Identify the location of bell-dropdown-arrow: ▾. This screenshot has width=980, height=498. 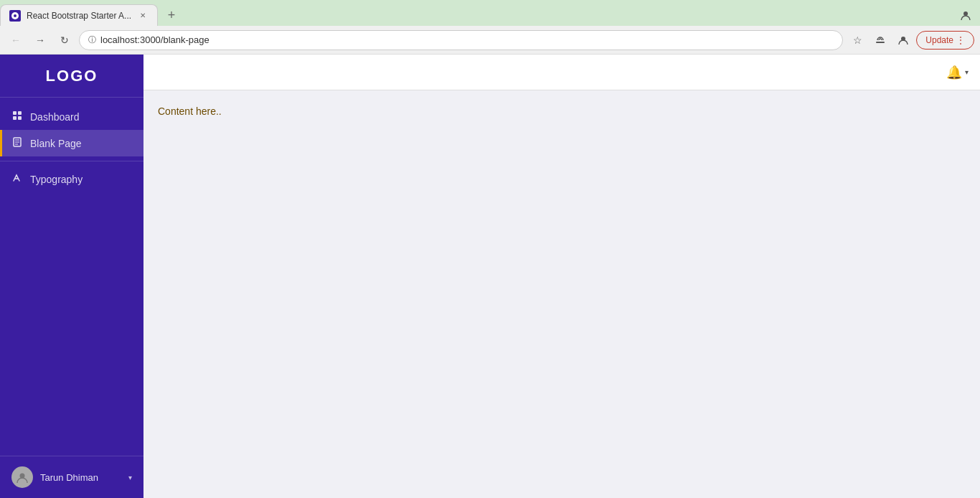
(967, 72).